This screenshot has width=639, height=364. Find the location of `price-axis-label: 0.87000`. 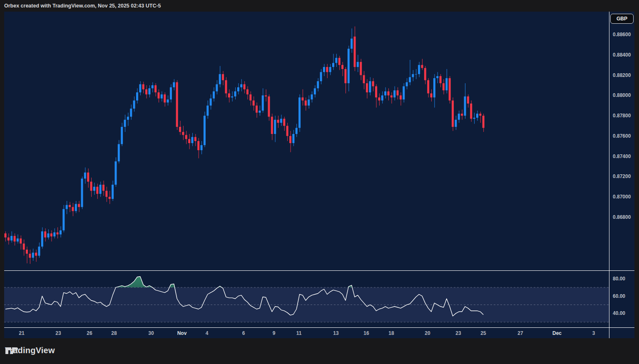

price-axis-label: 0.87000 is located at coordinates (622, 197).